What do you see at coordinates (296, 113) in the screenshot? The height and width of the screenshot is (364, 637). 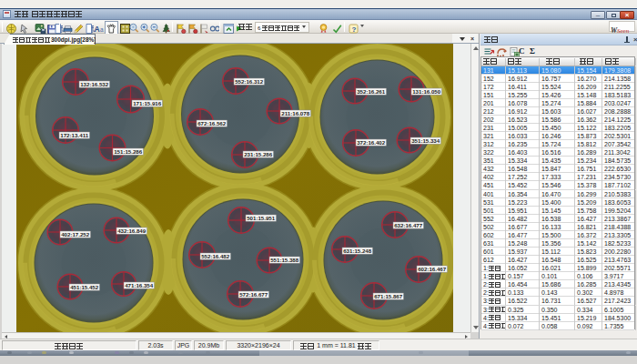 I see `svg-text: 211:16.078` at bounding box center [296, 113].